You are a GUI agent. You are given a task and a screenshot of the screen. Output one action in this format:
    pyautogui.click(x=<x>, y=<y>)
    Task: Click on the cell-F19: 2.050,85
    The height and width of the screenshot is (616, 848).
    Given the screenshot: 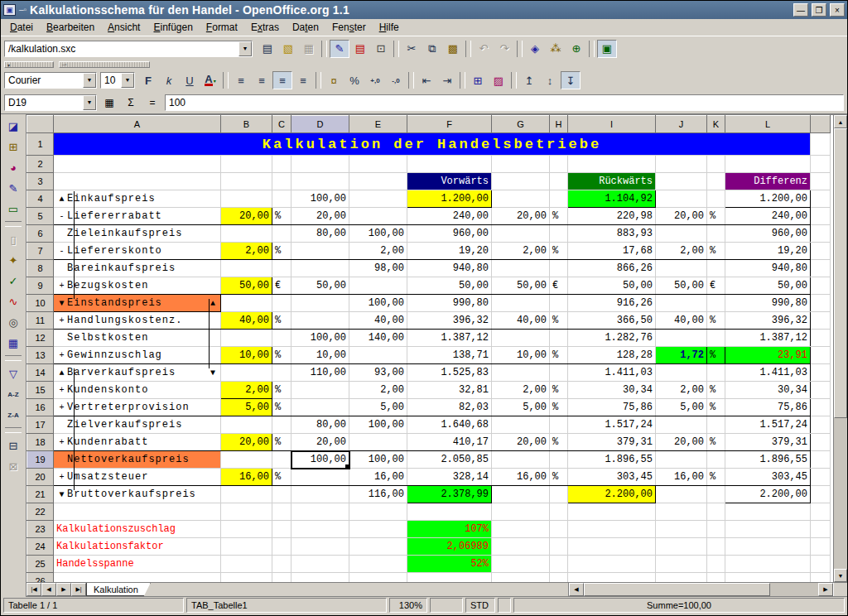 What is the action you would take?
    pyautogui.click(x=450, y=460)
    